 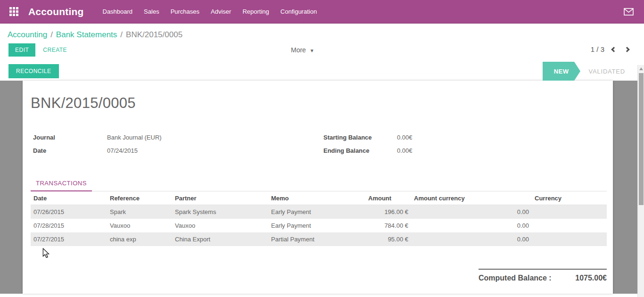 I want to click on computed-balance-block: Computed Balance : 1075.00€, so click(x=543, y=275).